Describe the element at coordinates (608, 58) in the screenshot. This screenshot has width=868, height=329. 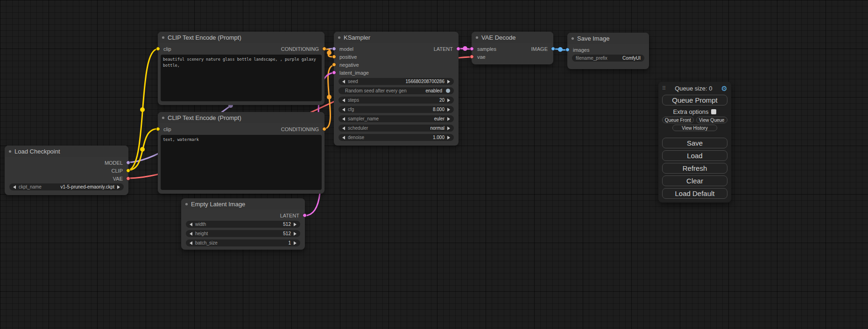
I see `widget-filename-prefix: filename_prefix ComfyUI` at that location.